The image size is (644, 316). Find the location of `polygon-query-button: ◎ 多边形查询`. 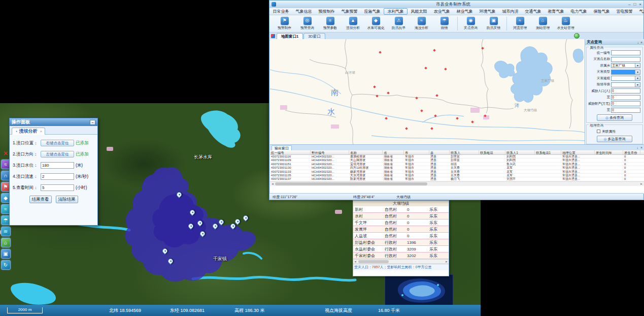

polygon-query-button: ◎ 多边形查询 is located at coordinates (615, 139).